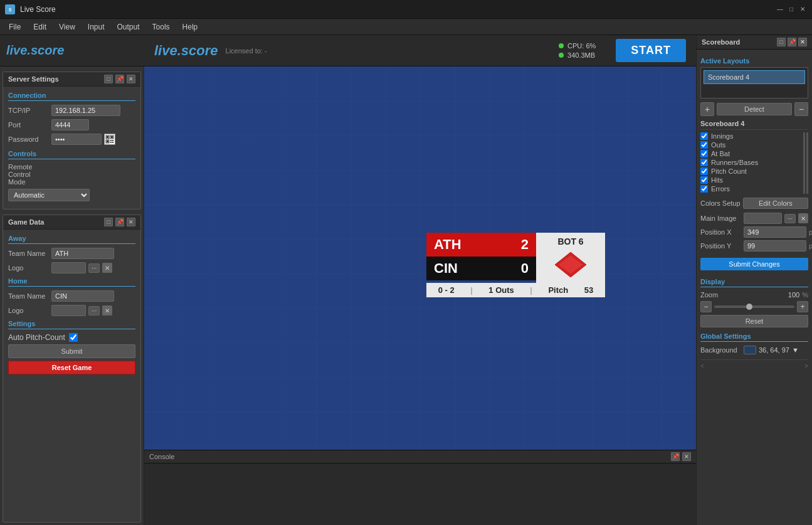 Image resolution: width=812 pixels, height=525 pixels. I want to click on add-layout-button: +, so click(707, 109).